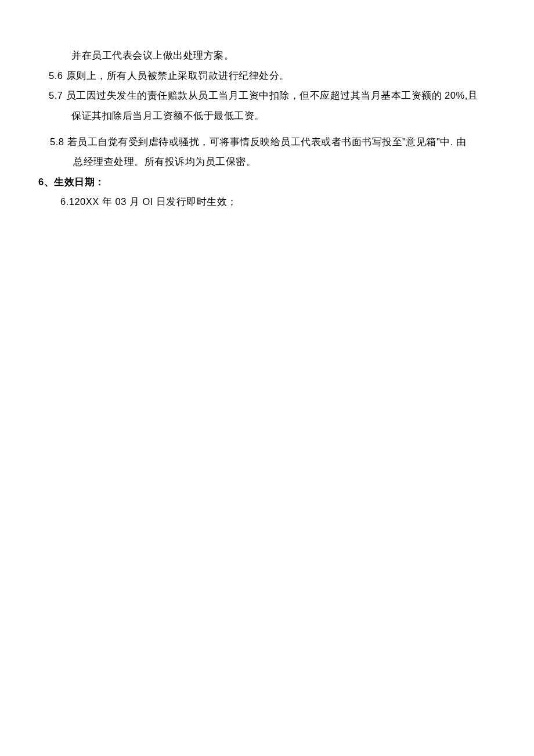 This screenshot has width=534, height=756. I want to click on heading-6: 6、生效日期：, so click(267, 182).